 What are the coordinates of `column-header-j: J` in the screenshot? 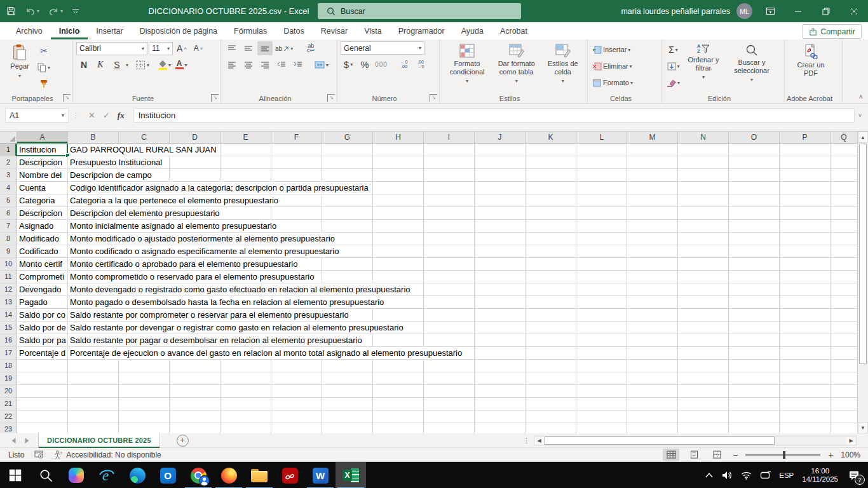 It's located at (500, 137).